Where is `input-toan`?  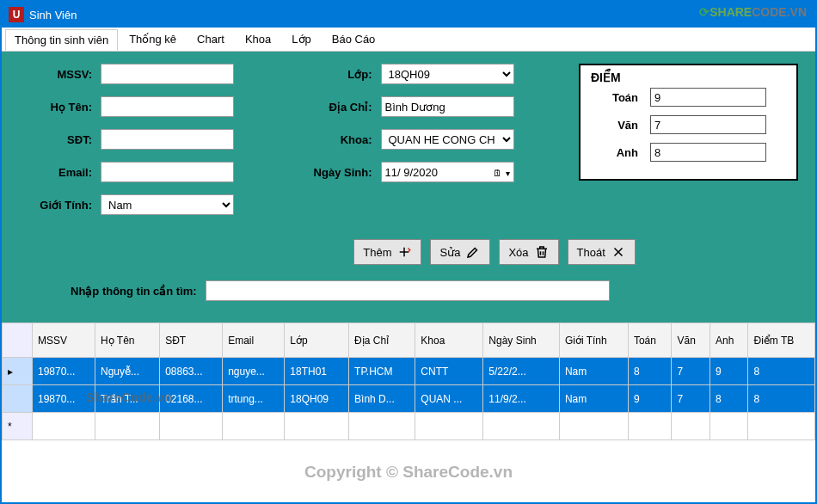
input-toan is located at coordinates (709, 97).